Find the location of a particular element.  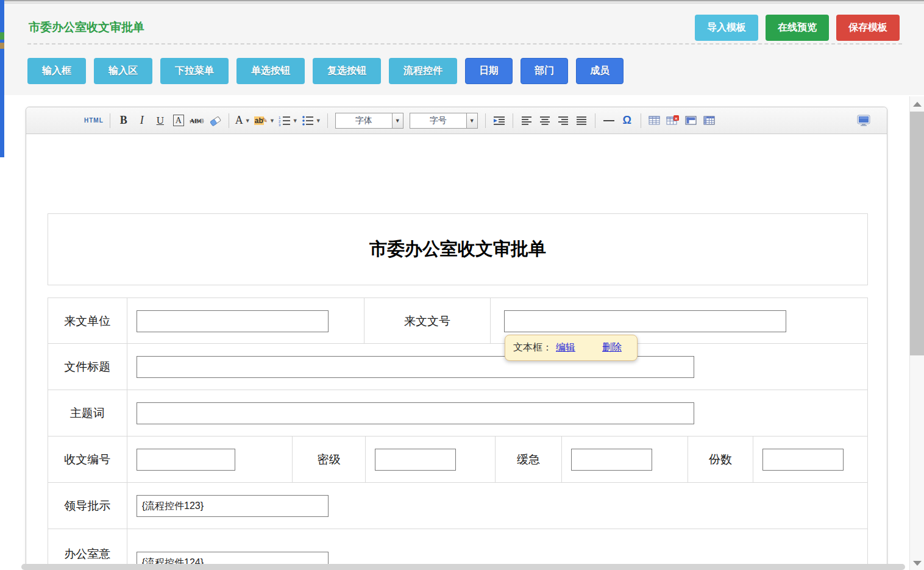

align-center-icon is located at coordinates (545, 121).